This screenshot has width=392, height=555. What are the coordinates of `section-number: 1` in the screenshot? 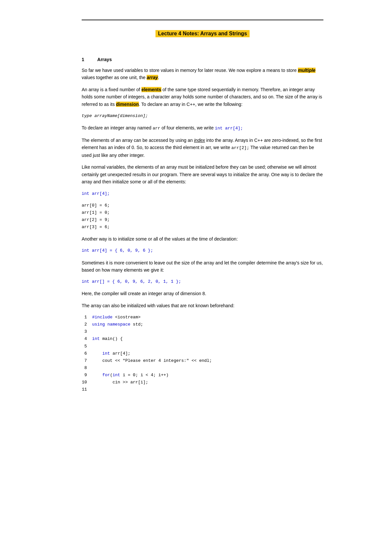 It's located at (83, 59).